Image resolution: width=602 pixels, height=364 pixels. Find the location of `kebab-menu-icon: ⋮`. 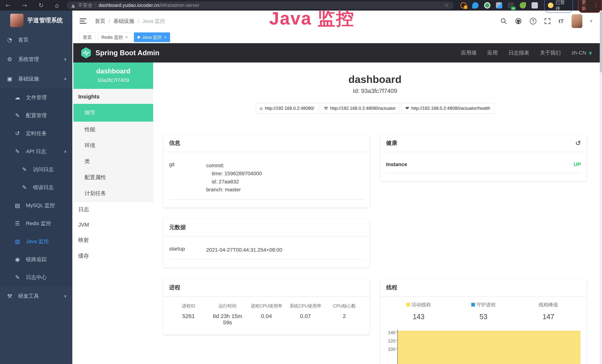

kebab-menu-icon: ⋮ is located at coordinates (596, 5).